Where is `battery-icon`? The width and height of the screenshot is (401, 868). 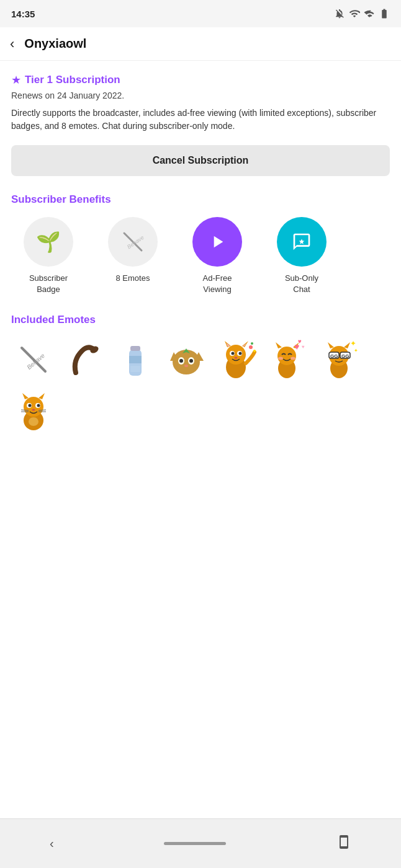 battery-icon is located at coordinates (384, 14).